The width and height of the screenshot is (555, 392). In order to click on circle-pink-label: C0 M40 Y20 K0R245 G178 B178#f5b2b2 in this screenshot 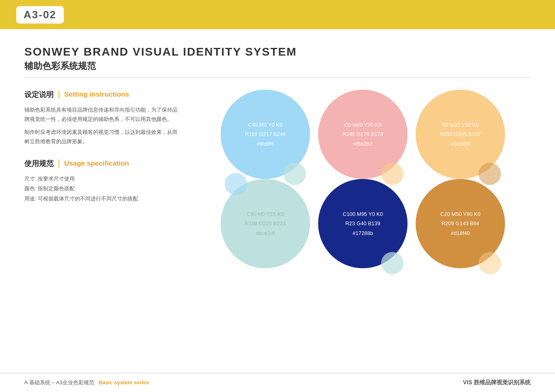, I will do `click(363, 134)`.